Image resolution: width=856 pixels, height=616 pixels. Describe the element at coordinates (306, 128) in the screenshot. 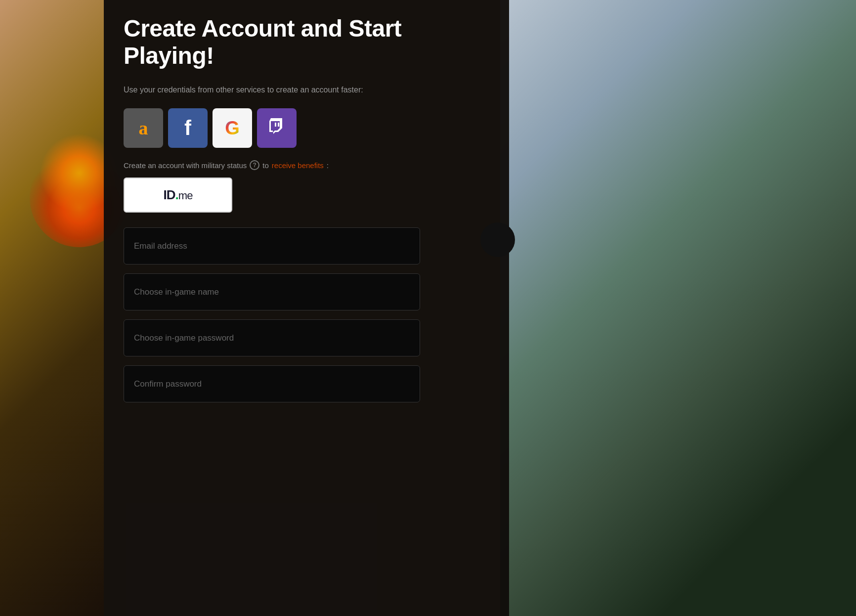

I see `social-login-section: a f G` at that location.